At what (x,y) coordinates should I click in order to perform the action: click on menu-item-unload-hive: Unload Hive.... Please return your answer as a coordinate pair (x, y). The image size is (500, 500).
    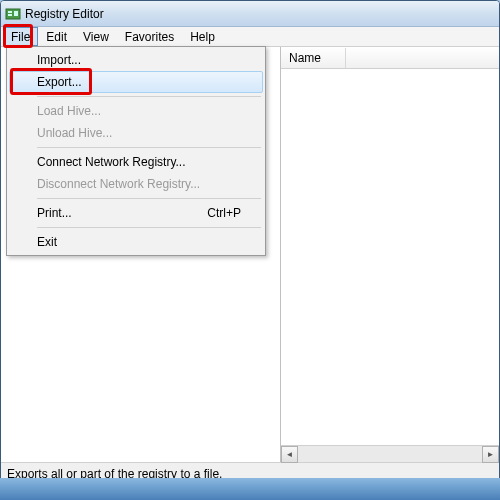
    Looking at the image, I should click on (136, 133).